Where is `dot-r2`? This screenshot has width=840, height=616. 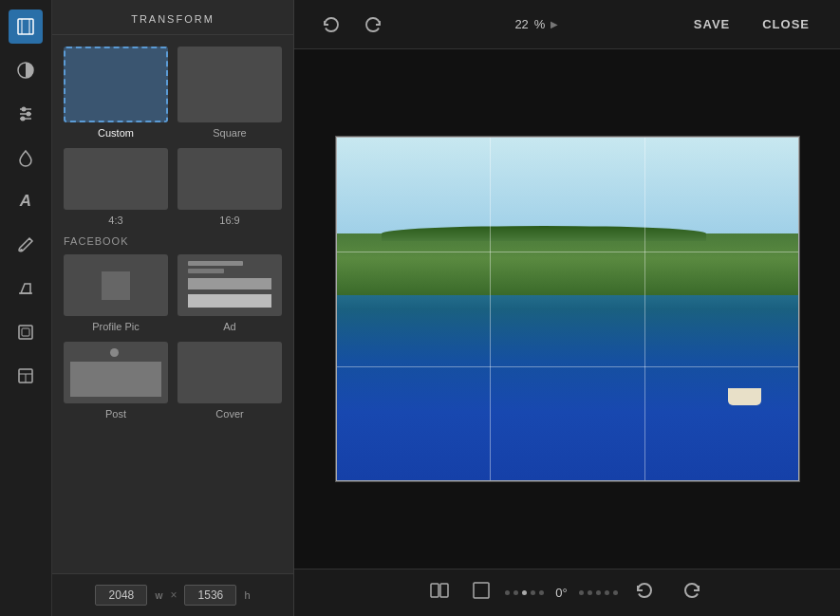
dot-r2 is located at coordinates (590, 592).